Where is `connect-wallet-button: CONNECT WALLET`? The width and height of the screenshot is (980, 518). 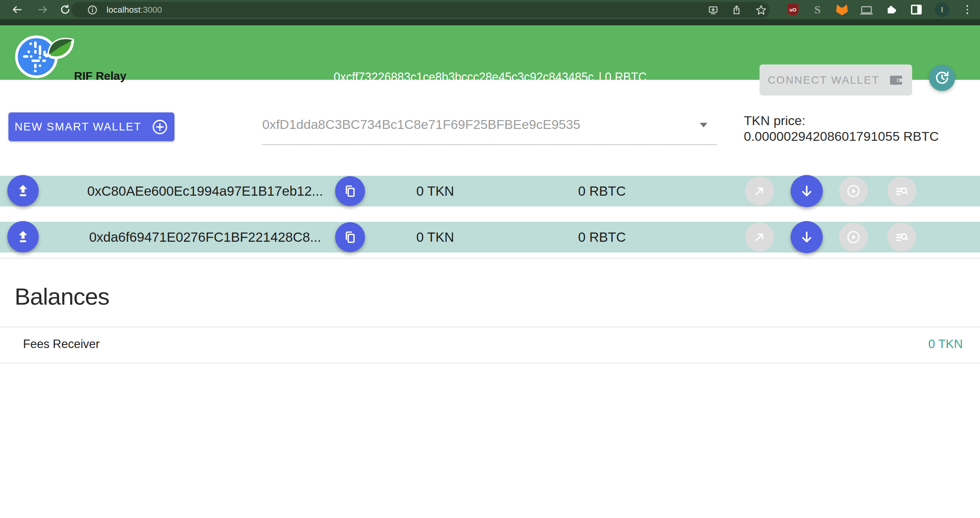
connect-wallet-button: CONNECT WALLET is located at coordinates (836, 80).